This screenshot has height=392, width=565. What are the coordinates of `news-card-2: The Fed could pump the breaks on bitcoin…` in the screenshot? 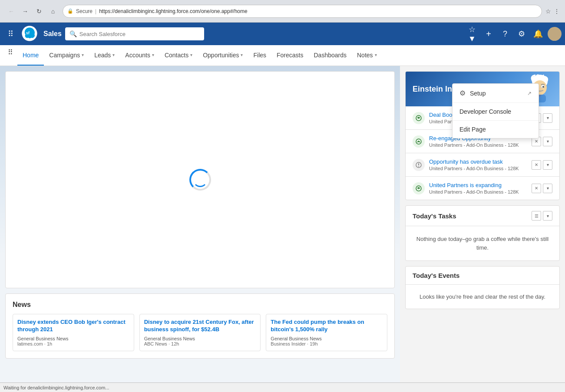 It's located at (327, 333).